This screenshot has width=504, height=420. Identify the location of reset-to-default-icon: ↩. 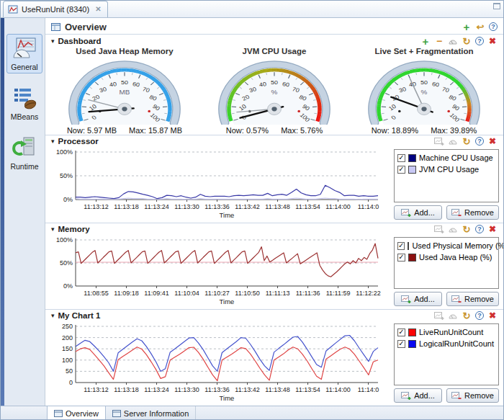
(480, 27).